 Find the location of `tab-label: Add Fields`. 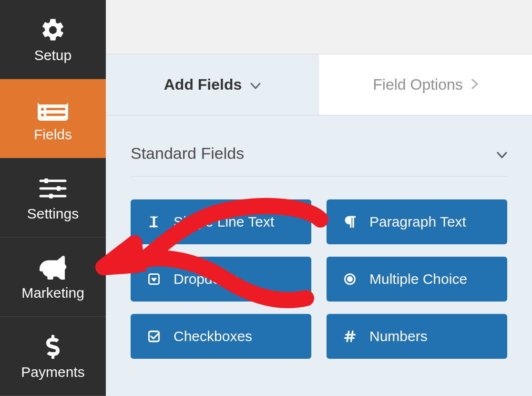

tab-label: Add Fields is located at coordinates (203, 85).